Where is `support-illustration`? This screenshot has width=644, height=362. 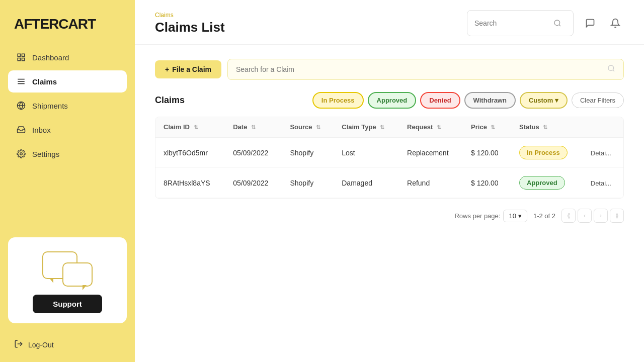
support-illustration is located at coordinates (67, 269).